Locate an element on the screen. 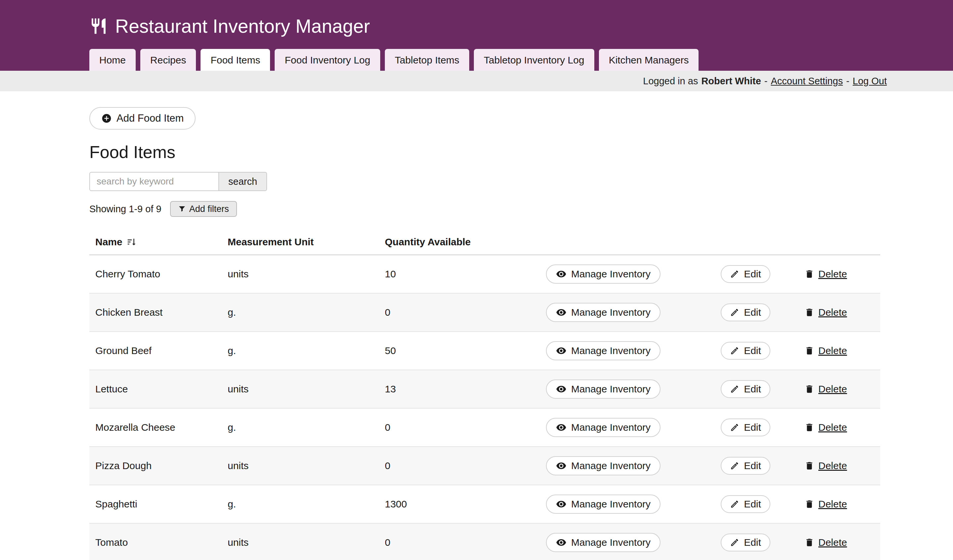  tab-food-items: Food Items is located at coordinates (235, 60).